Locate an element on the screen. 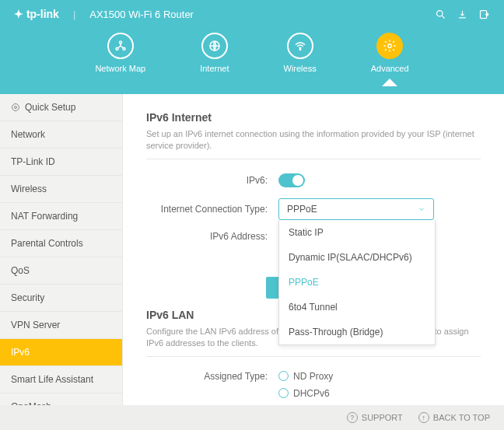 The height and width of the screenshot is (430, 504). sidebar-item-nat: NAT Forwarding is located at coordinates (61, 216).